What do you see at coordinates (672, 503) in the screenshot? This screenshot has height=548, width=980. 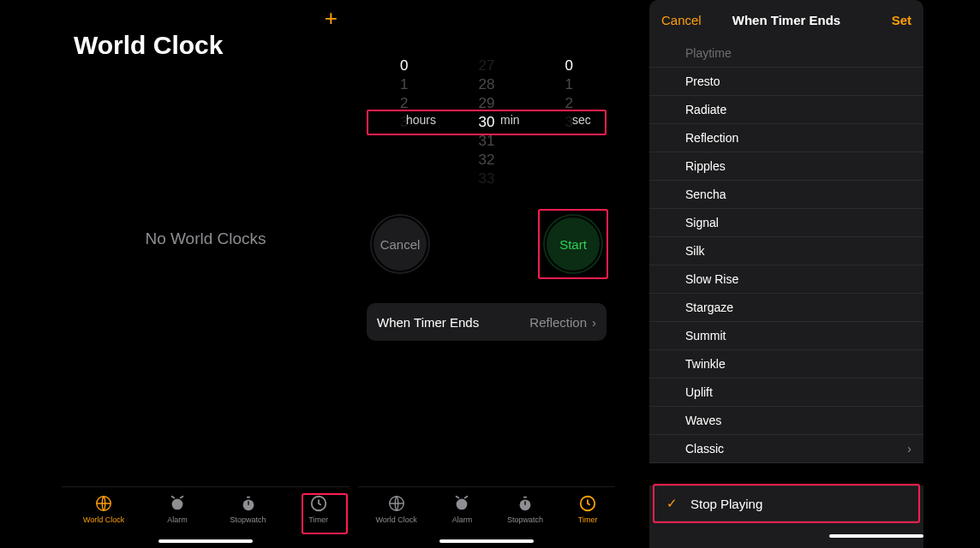 I see `checkmark-icon: ✓` at bounding box center [672, 503].